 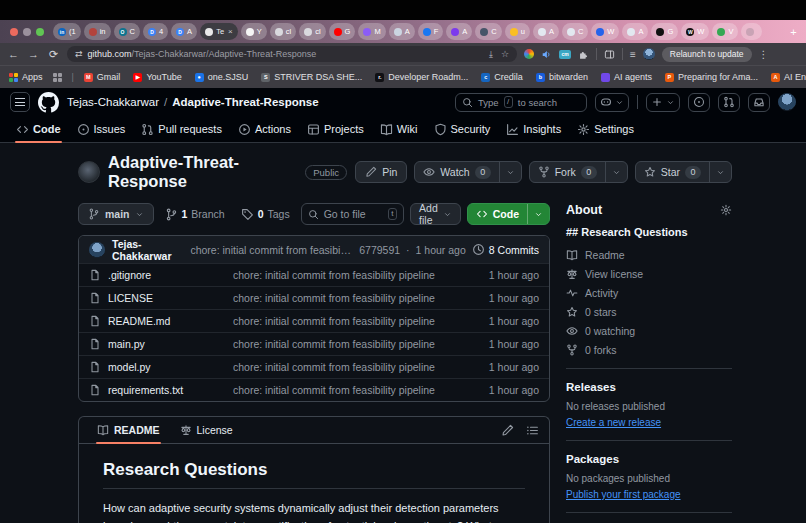 I want to click on user-avatar, so click(x=787, y=102).